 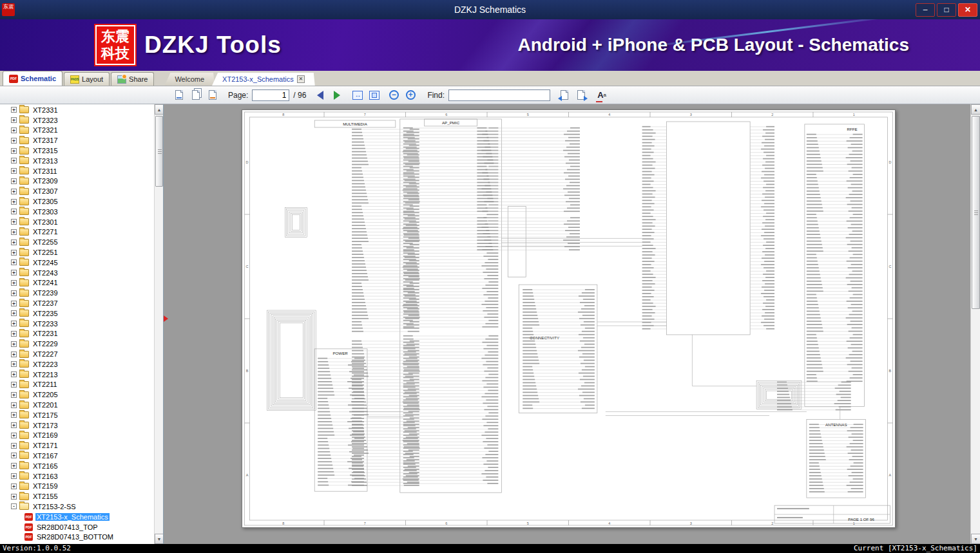 I want to click on main-scrollbar: ▲ ▼, so click(x=975, y=324).